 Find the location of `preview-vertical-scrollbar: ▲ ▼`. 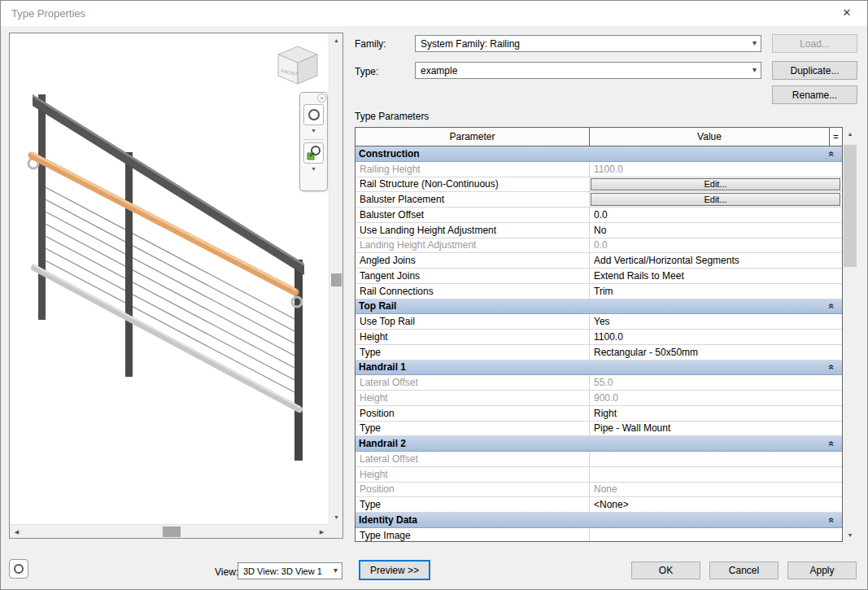

preview-vertical-scrollbar: ▲ ▼ is located at coordinates (335, 278).